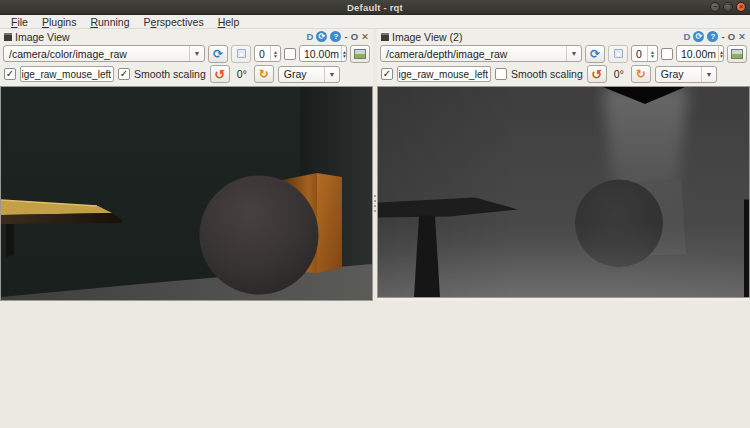 The width and height of the screenshot is (750, 428). Describe the element at coordinates (68, 54) in the screenshot. I see `topic-value: /camera/color/image_raw` at that location.